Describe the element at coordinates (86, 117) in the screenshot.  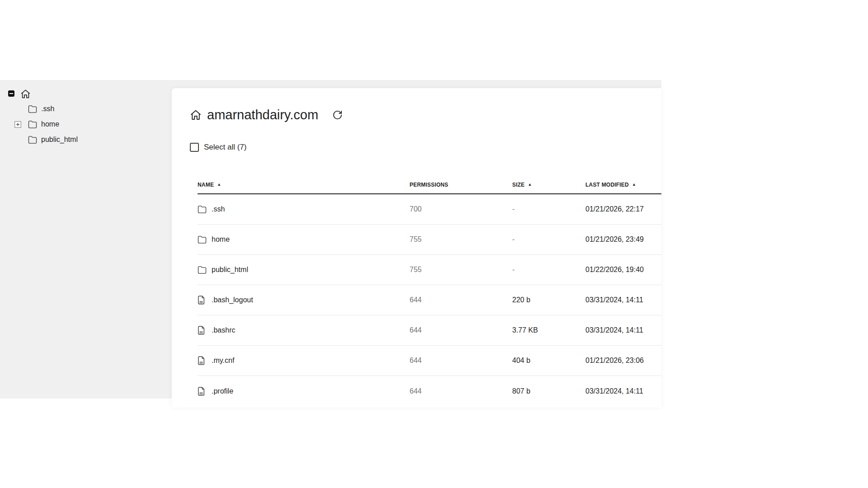
I see `file-tree: .ssh home public_html` at that location.